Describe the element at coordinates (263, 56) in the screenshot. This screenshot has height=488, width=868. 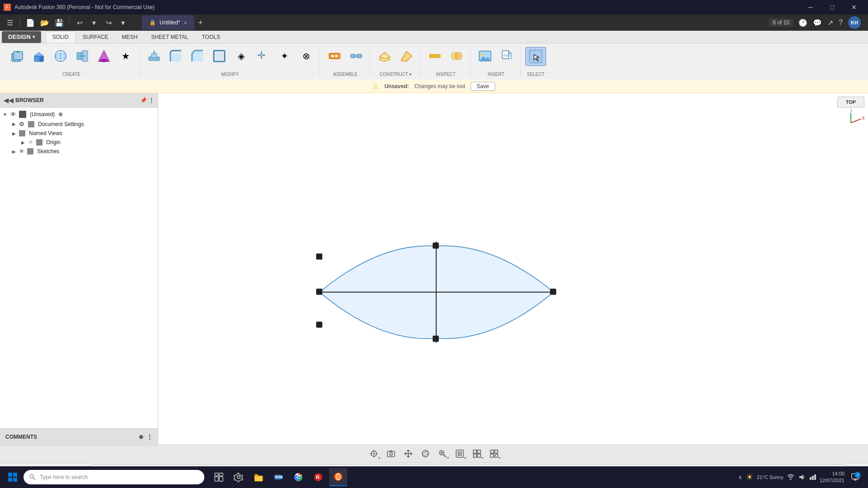
I see `move-button: ✛` at that location.